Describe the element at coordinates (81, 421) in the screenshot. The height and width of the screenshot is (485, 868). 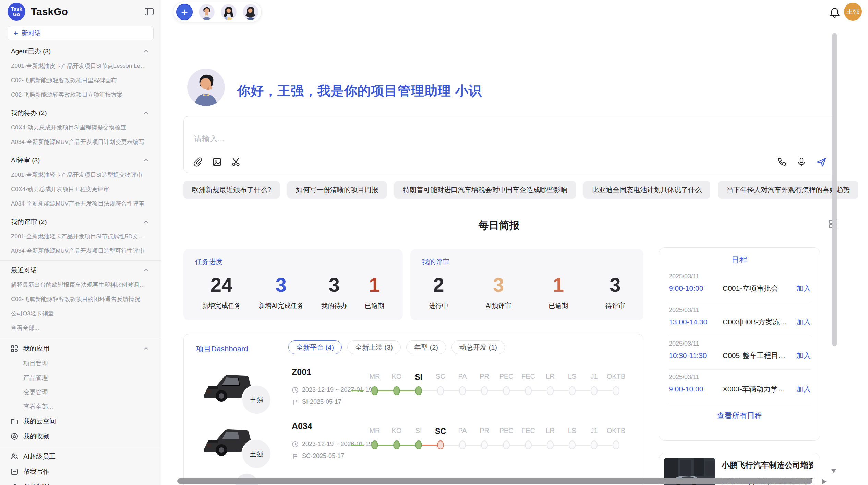
I see `sidebar-item-cloud-space: 我的云空间` at that location.